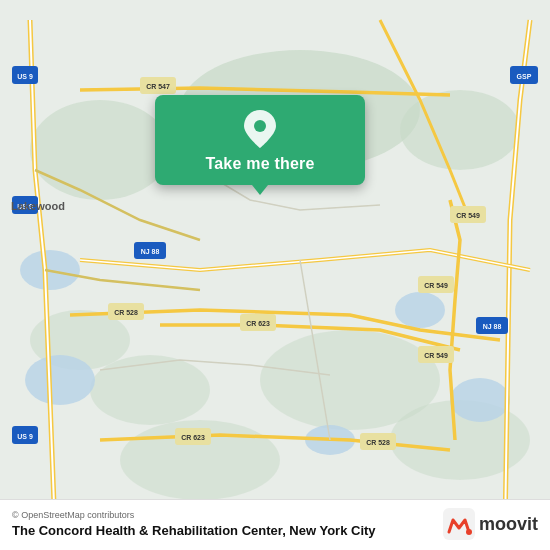 The width and height of the screenshot is (550, 550). Describe the element at coordinates (524, 76) in the screenshot. I see `svg-text: GSP` at that location.